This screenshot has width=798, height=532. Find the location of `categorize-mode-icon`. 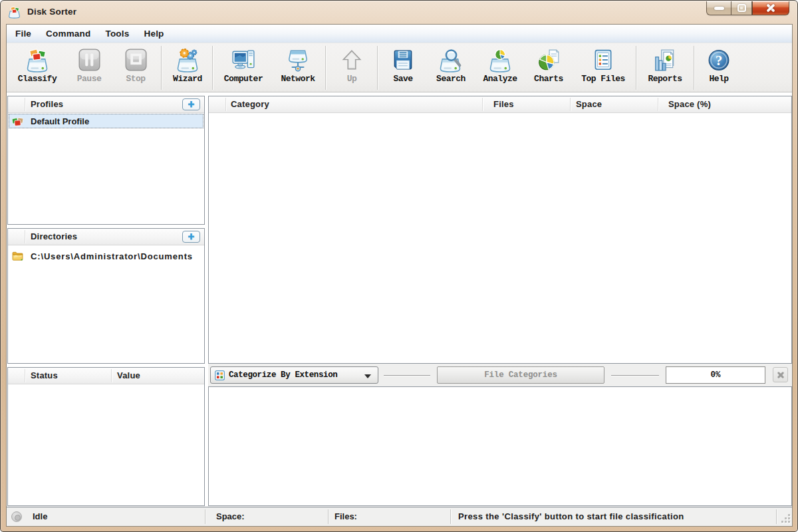

categorize-mode-icon is located at coordinates (219, 375).